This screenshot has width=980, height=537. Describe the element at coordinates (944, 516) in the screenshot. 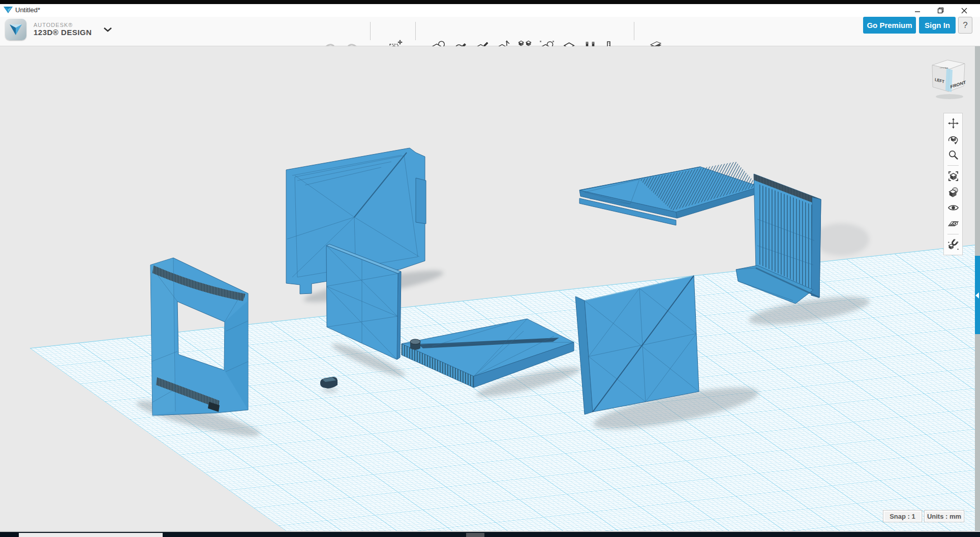

I see `units-setting: Units : mm` at that location.